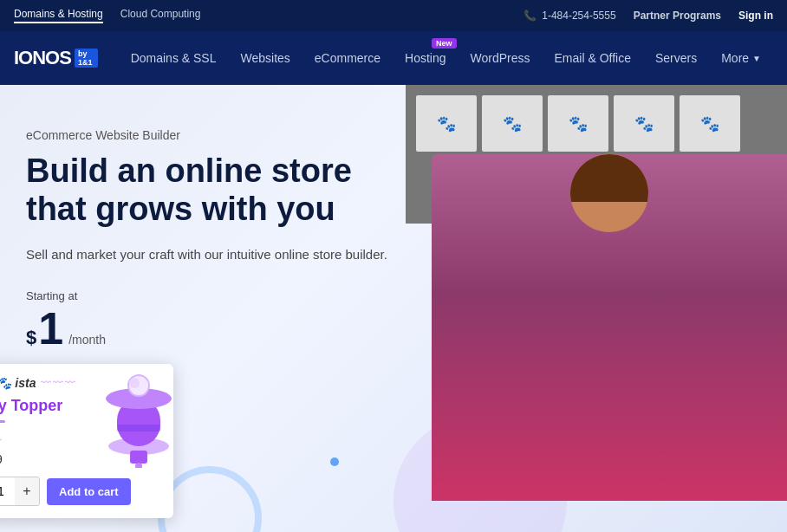 Image resolution: width=787 pixels, height=532 pixels. I want to click on logo-suffix: by 1&1, so click(87, 58).